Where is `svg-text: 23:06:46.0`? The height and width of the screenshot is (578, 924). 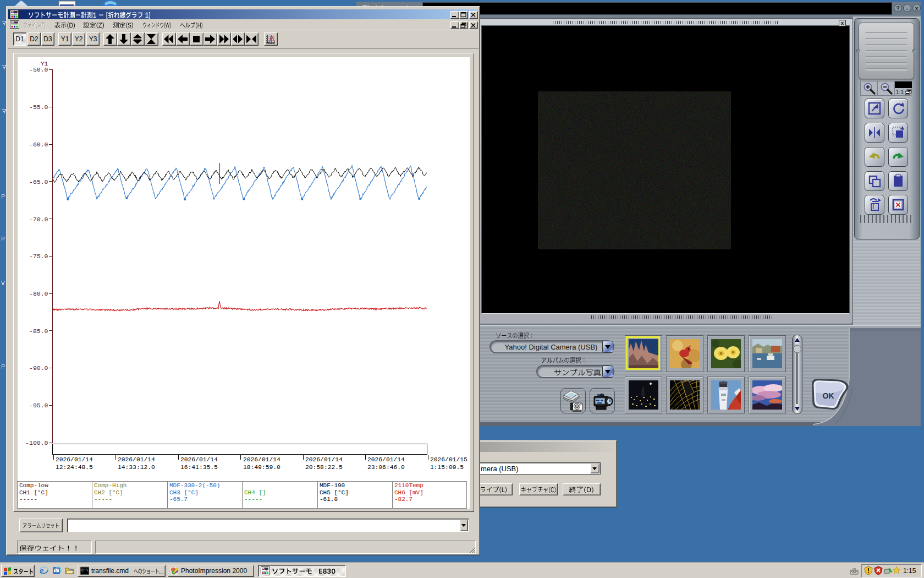
svg-text: 23:06:46.0 is located at coordinates (386, 467).